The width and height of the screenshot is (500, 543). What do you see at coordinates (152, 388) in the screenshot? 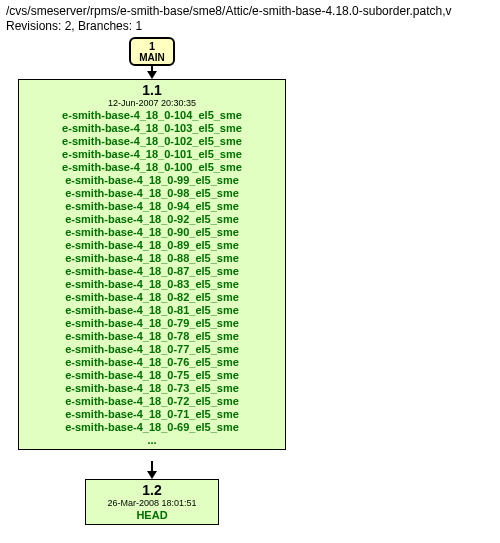
I see `tag-label: e-smith-base-4_18_0-73_el5_sme` at bounding box center [152, 388].